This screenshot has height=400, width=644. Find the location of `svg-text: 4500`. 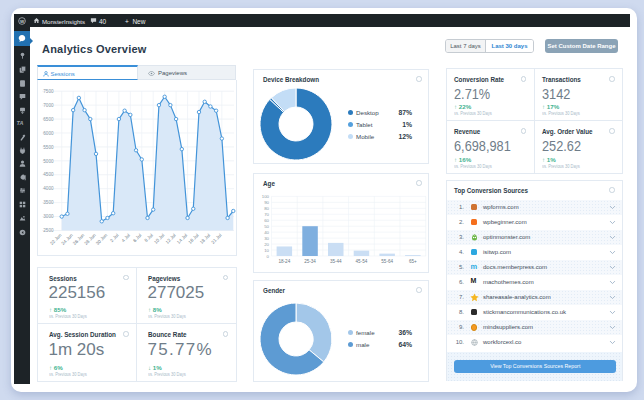

svg-text: 4500 is located at coordinates (48, 174).